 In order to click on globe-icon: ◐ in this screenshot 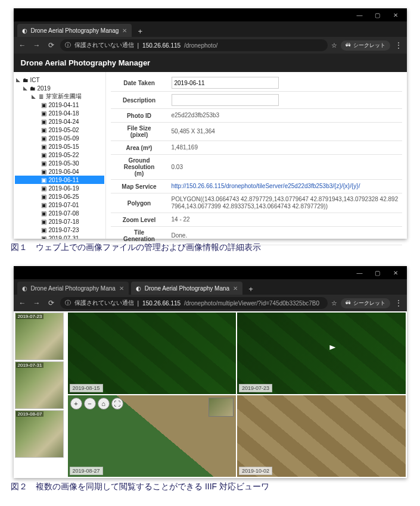, I will do `click(138, 288)`.